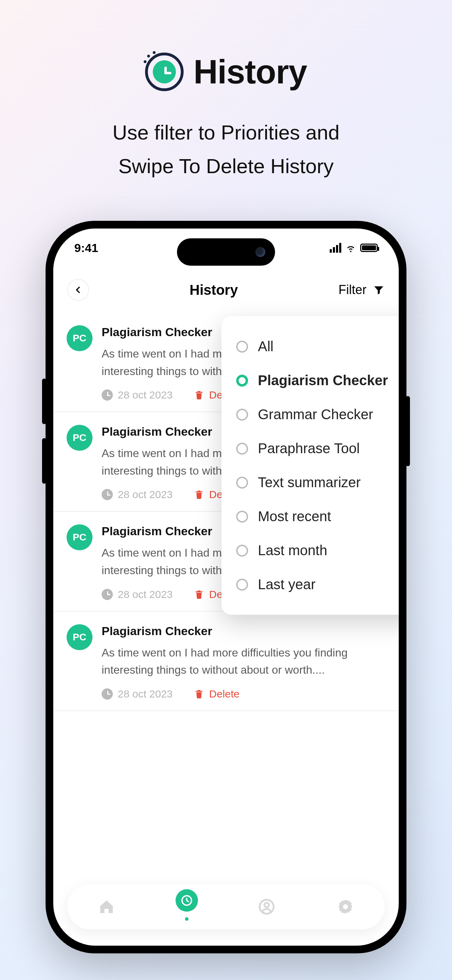 The width and height of the screenshot is (452, 980). I want to click on page-title: History, so click(214, 290).